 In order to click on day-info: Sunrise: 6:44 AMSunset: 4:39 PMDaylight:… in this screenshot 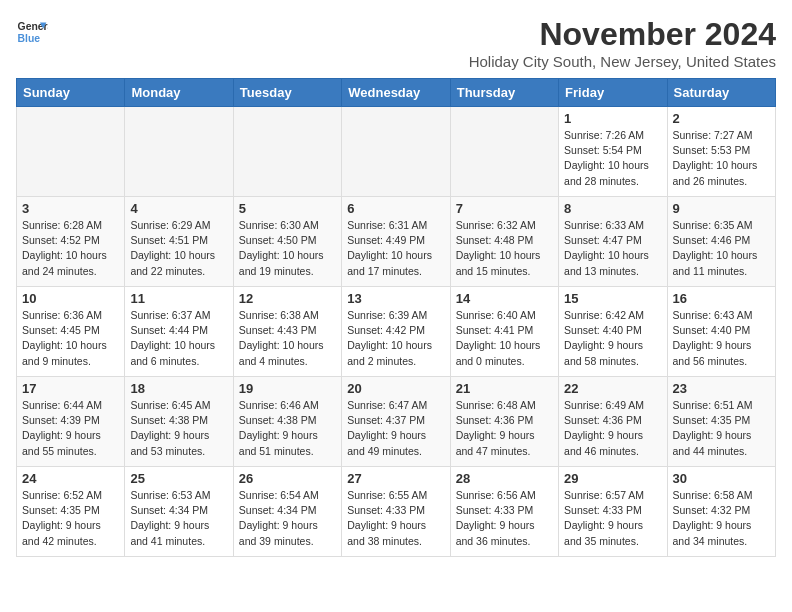, I will do `click(70, 428)`.